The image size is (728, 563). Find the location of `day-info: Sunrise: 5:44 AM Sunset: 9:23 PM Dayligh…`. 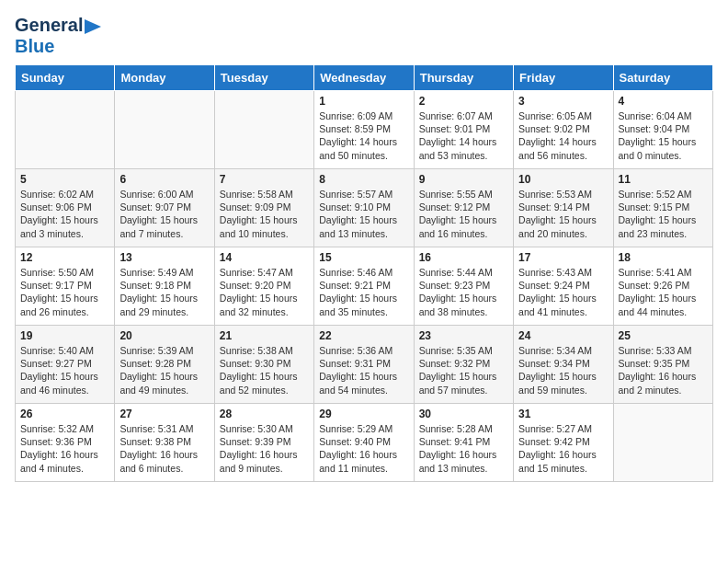

day-info: Sunrise: 5:44 AM Sunset: 9:23 PM Dayligh… is located at coordinates (463, 293).